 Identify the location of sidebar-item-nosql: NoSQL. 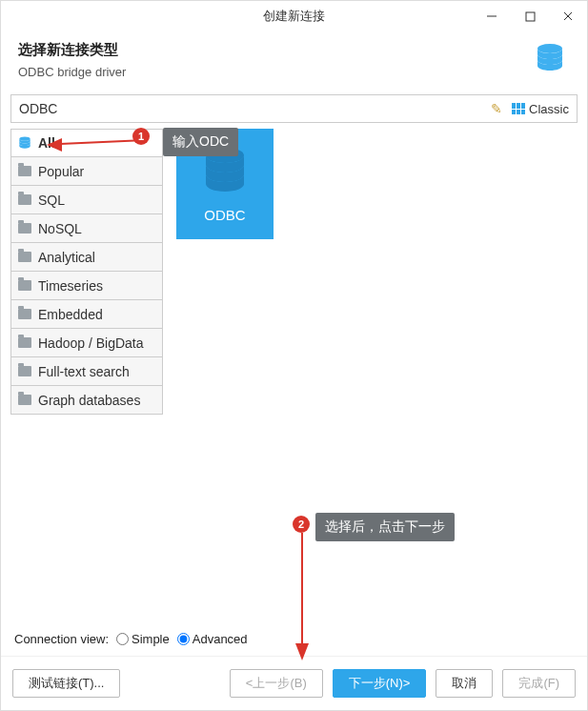
(87, 229).